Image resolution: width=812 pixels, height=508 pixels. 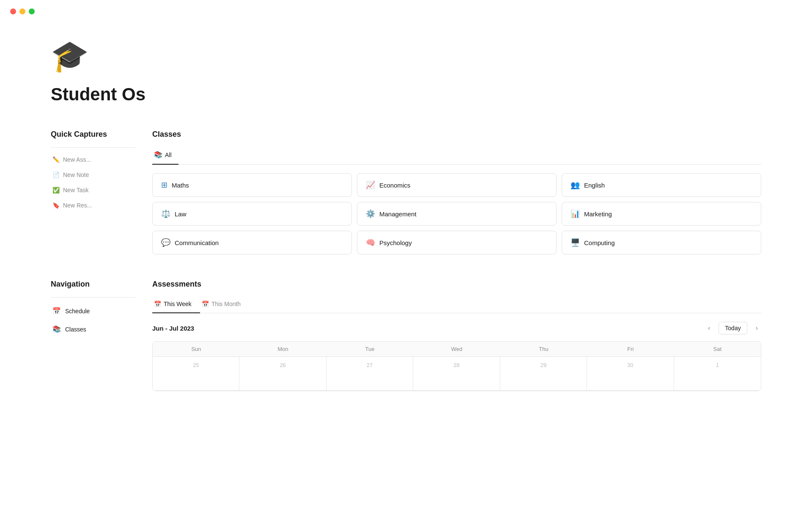 What do you see at coordinates (166, 243) in the screenshot?
I see `communication-icon: 💬` at bounding box center [166, 243].